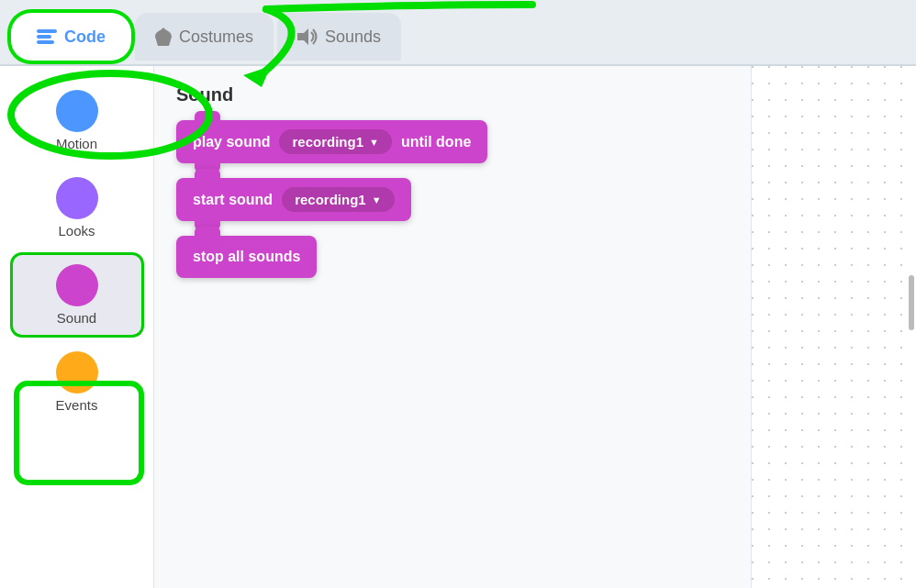 Image resolution: width=916 pixels, height=588 pixels. I want to click on block-row-start-sound: start sound recording1 ▼, so click(452, 200).